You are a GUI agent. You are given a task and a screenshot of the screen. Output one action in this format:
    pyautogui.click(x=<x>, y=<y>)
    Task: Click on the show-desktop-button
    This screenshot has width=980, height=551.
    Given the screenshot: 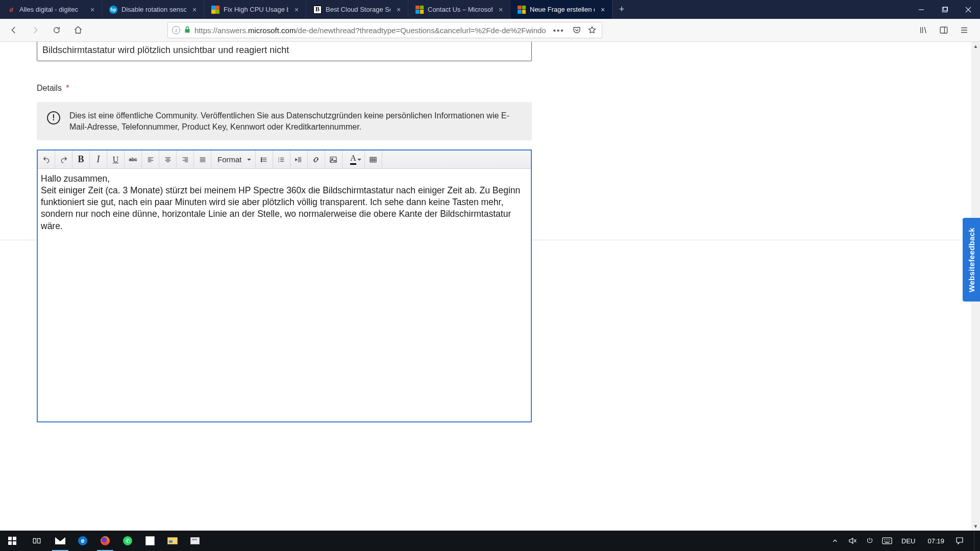 What is the action you would take?
    pyautogui.click(x=975, y=541)
    